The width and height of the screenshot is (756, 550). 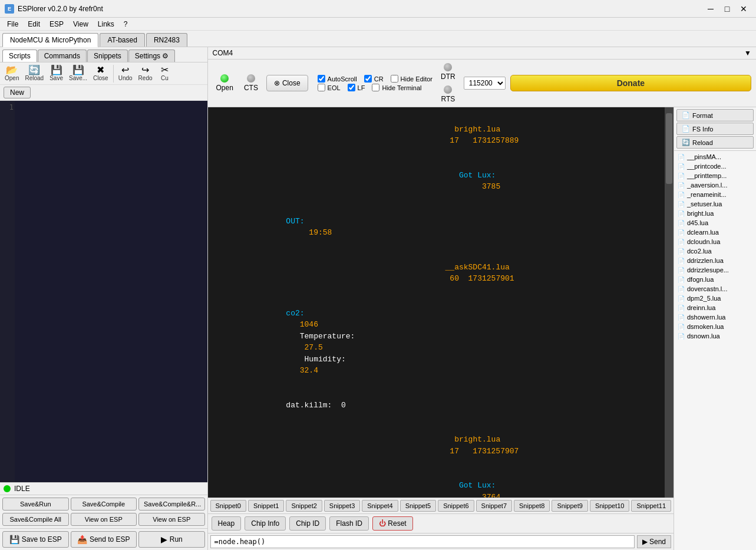 I want to click on donate-button: Donate, so click(x=630, y=83).